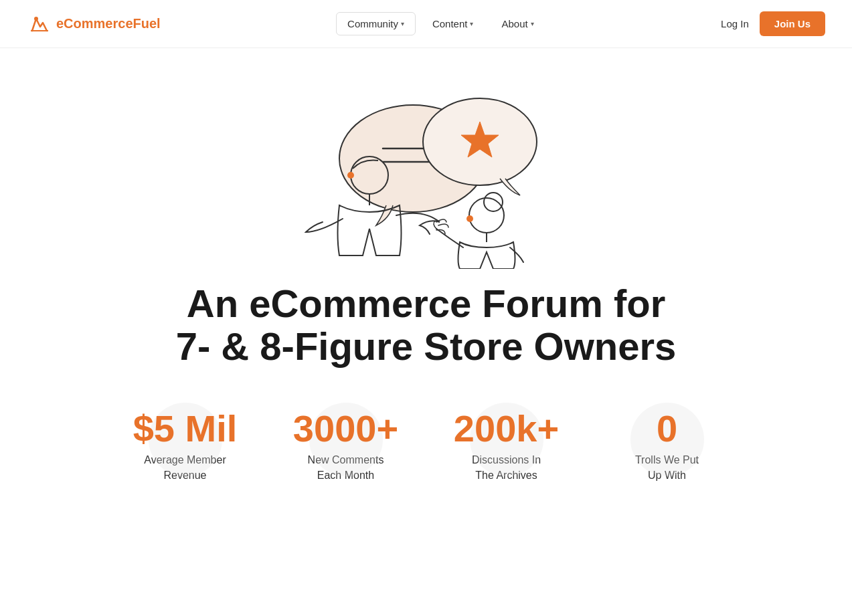 This screenshot has width=852, height=616. What do you see at coordinates (735, 24) in the screenshot?
I see `login-button: Log In` at bounding box center [735, 24].